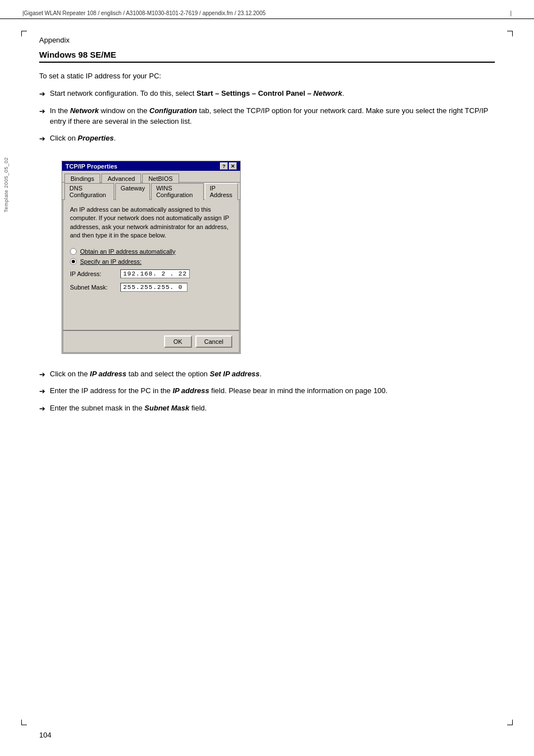 The image size is (534, 756). I want to click on corner-mark-bl, so click(24, 725).